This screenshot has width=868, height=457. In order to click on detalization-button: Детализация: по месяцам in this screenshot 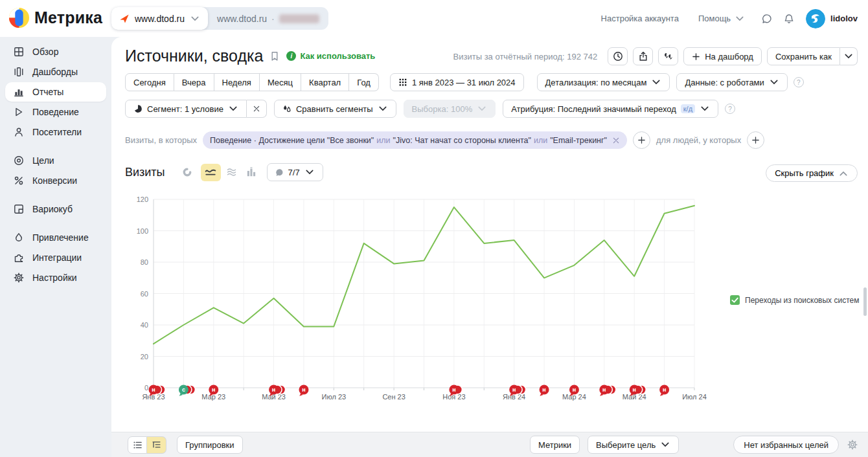, I will do `click(604, 82)`.